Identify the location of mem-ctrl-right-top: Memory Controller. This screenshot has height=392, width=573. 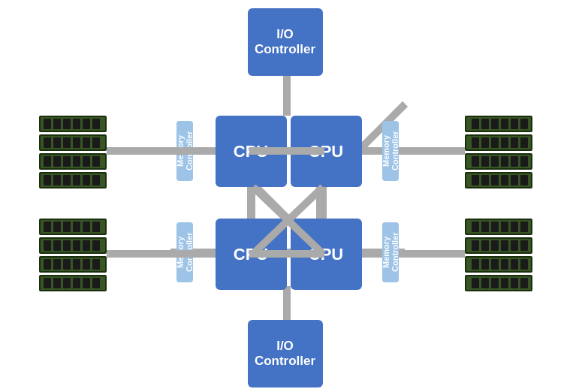
(391, 151).